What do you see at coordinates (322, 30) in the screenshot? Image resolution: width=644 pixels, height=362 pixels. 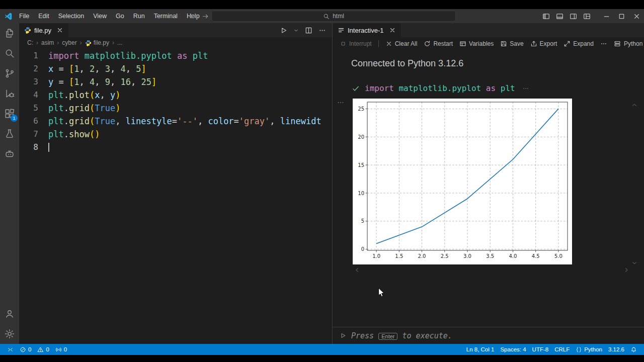 I see `more-actions-button` at bounding box center [322, 30].